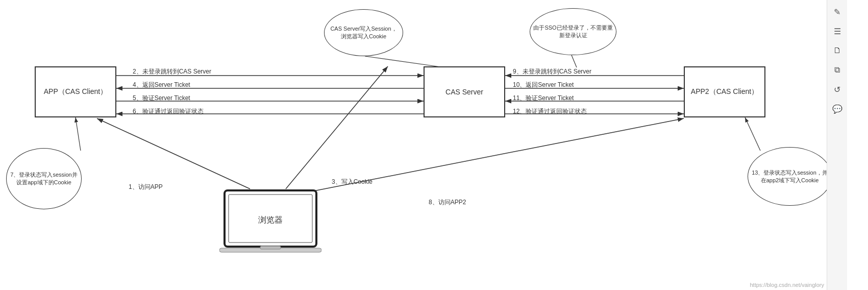 This screenshot has height=290, width=868. Describe the element at coordinates (44, 179) in the screenshot. I see `app-bubble-text: 7、登录状态写入session并设置app域下的Cookie` at that location.